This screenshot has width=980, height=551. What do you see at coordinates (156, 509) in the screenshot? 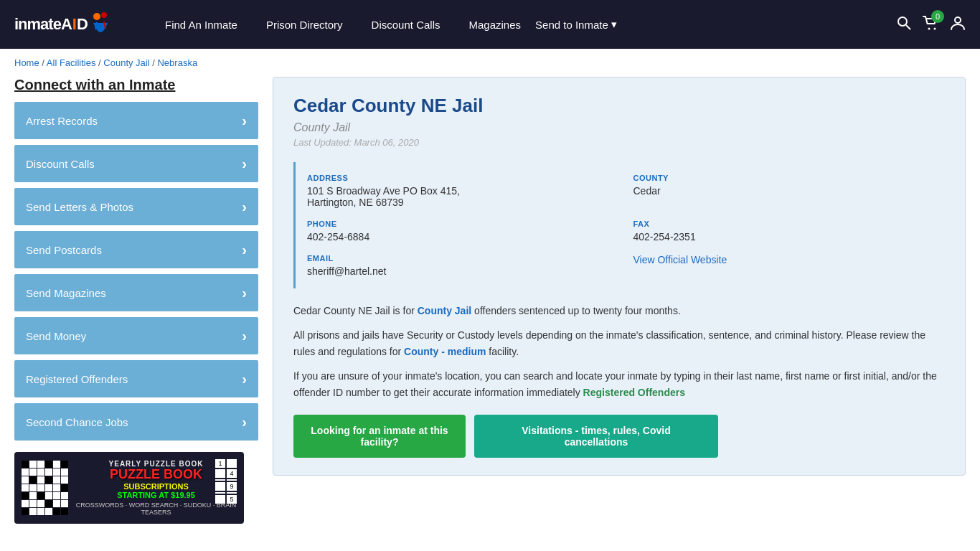
I see `ad-types-text: CROSSWORDS · WORD SEARCH · SUDOKU · BRAI…` at bounding box center [156, 509].